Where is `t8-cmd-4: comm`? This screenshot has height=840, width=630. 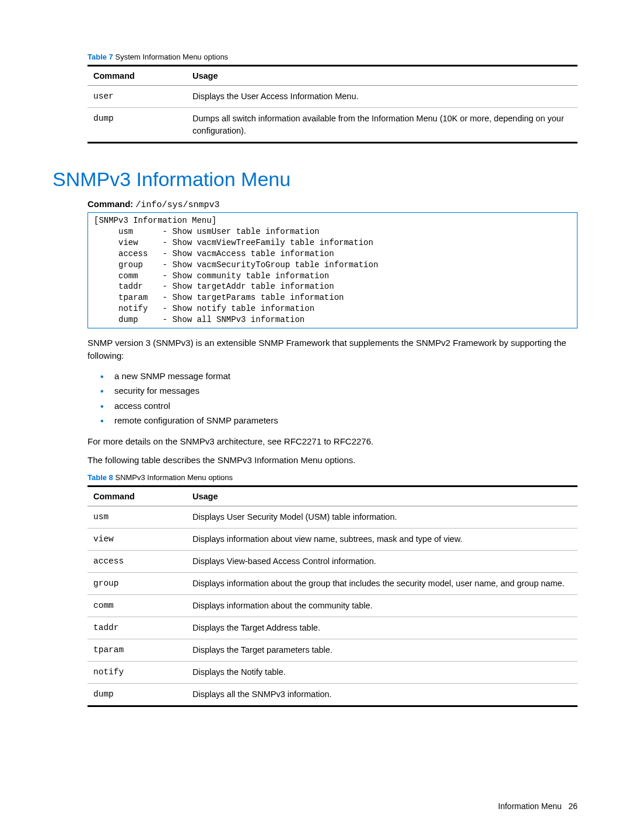 t8-cmd-4: comm is located at coordinates (137, 606).